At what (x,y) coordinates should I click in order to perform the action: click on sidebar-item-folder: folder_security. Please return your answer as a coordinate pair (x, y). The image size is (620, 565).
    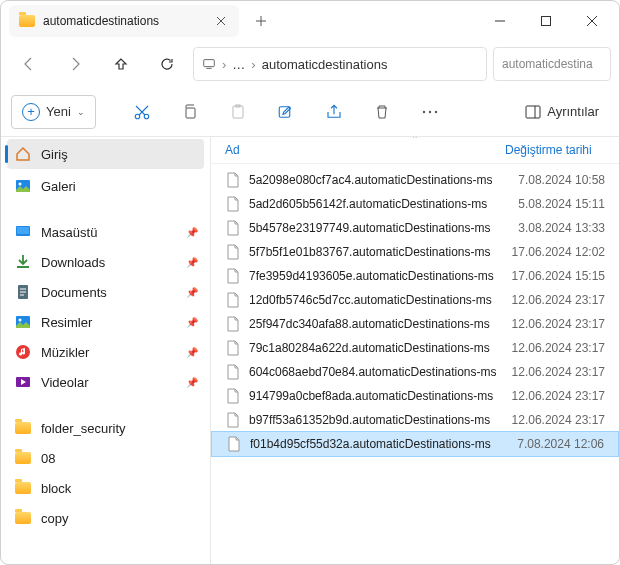
    Looking at the image, I should click on (106, 428).